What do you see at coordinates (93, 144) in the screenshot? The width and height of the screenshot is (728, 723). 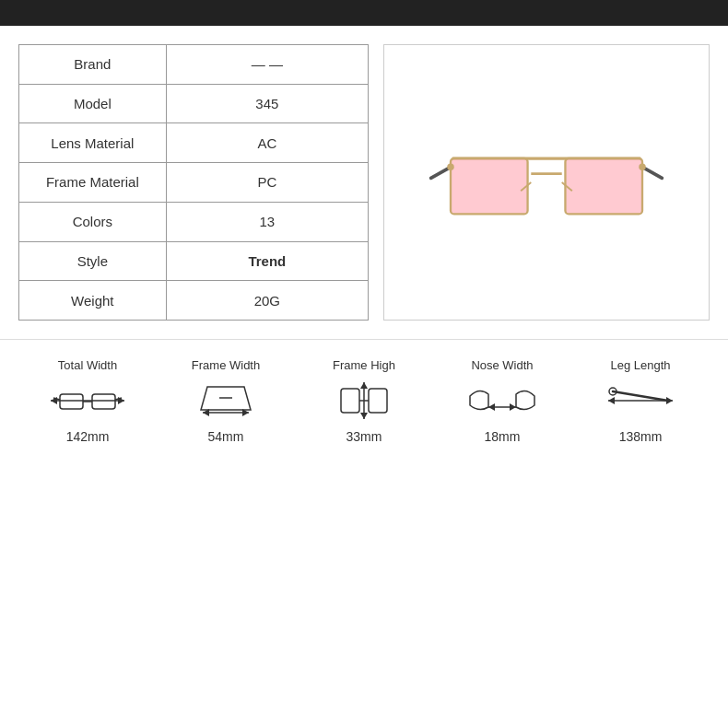 I see `table-label-cell: Lens Material` at bounding box center [93, 144].